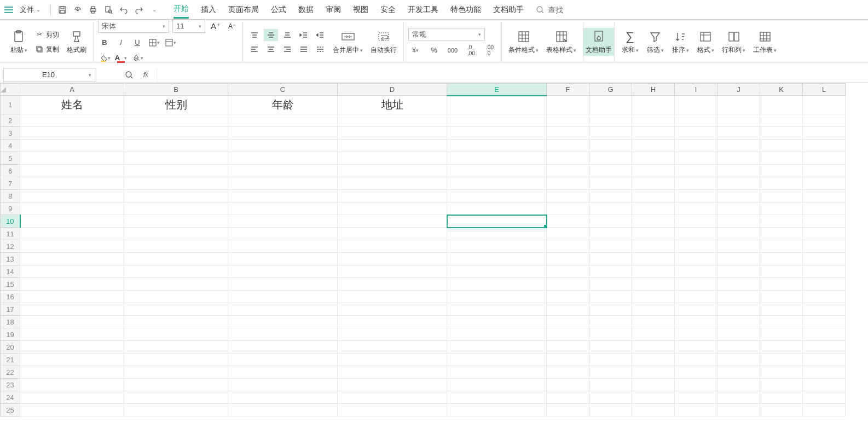  Describe the element at coordinates (696, 221) in the screenshot. I see `cell-I10` at that location.